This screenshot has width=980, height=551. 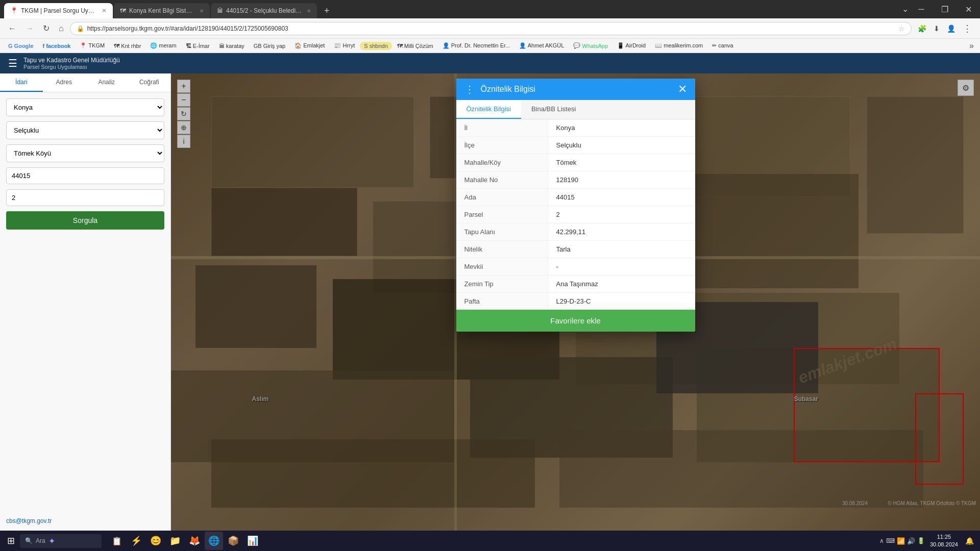 I want to click on download-icon: ⬇, so click(x=937, y=29).